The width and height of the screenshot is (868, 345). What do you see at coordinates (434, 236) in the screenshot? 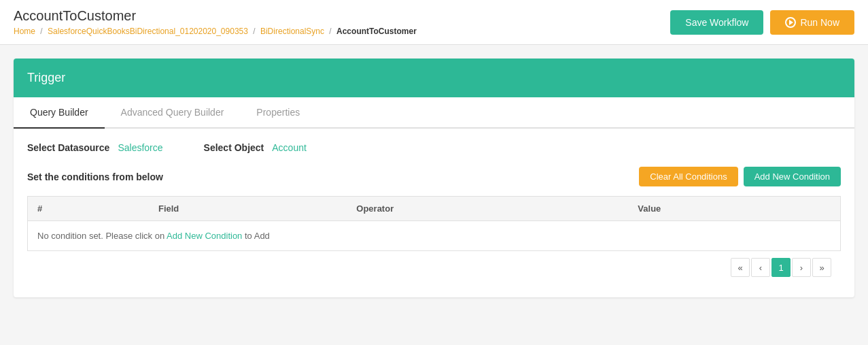
I see `table-body: No condition set. Please click on Add Ne…` at bounding box center [434, 236].